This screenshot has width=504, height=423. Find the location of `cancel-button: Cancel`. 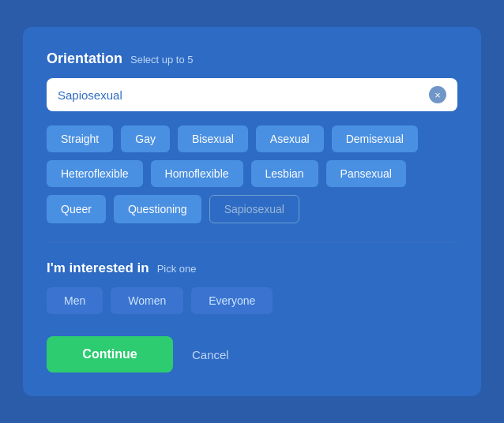

cancel-button: Cancel is located at coordinates (210, 355).